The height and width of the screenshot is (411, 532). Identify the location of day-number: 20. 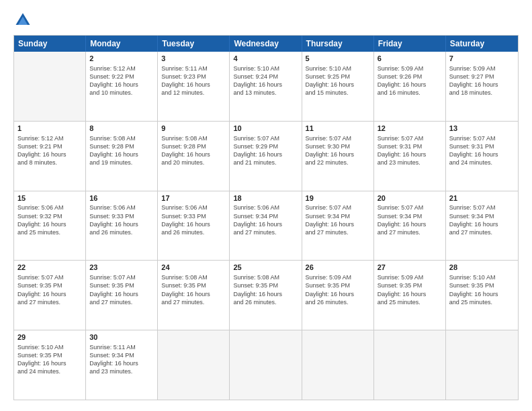
(410, 199).